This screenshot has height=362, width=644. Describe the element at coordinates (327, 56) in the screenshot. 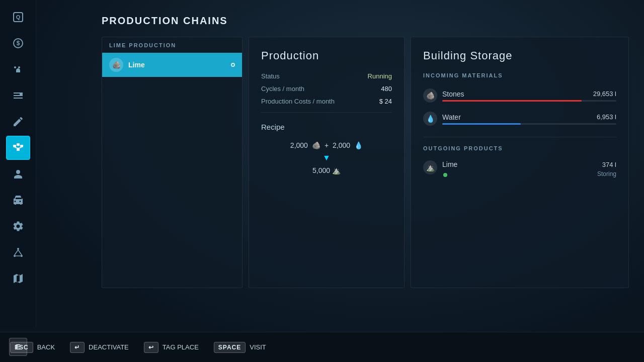

I see `production-title: Production` at that location.